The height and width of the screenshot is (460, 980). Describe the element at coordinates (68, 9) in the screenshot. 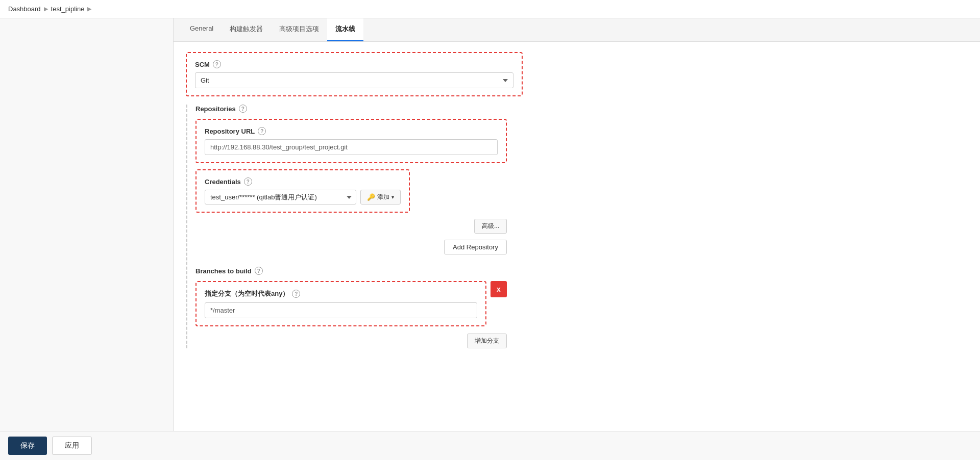

I see `breadcrumb-pipeline: test_pipline` at that location.